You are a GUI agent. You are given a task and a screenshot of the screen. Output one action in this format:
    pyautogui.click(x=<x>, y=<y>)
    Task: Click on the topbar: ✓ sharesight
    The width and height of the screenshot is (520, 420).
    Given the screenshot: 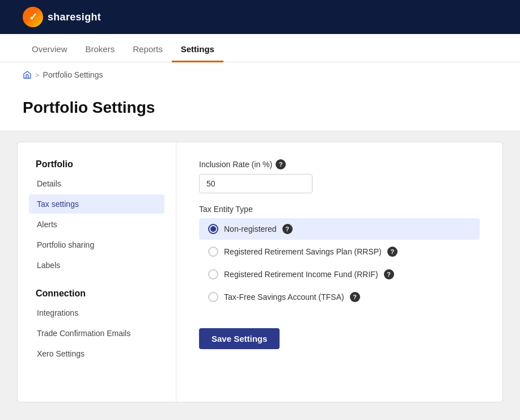 What is the action you would take?
    pyautogui.click(x=260, y=17)
    